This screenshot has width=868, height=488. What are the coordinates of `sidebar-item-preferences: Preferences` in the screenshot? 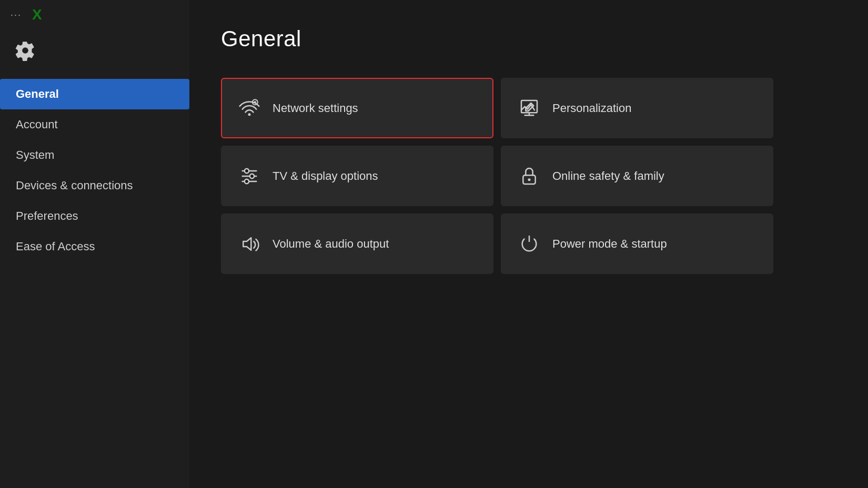 It's located at (95, 216).